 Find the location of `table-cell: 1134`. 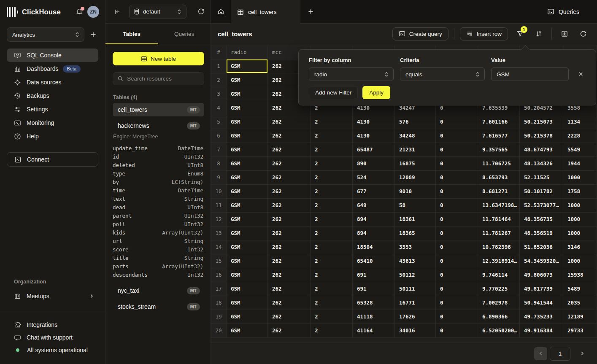

table-cell: 1134 is located at coordinates (580, 122).